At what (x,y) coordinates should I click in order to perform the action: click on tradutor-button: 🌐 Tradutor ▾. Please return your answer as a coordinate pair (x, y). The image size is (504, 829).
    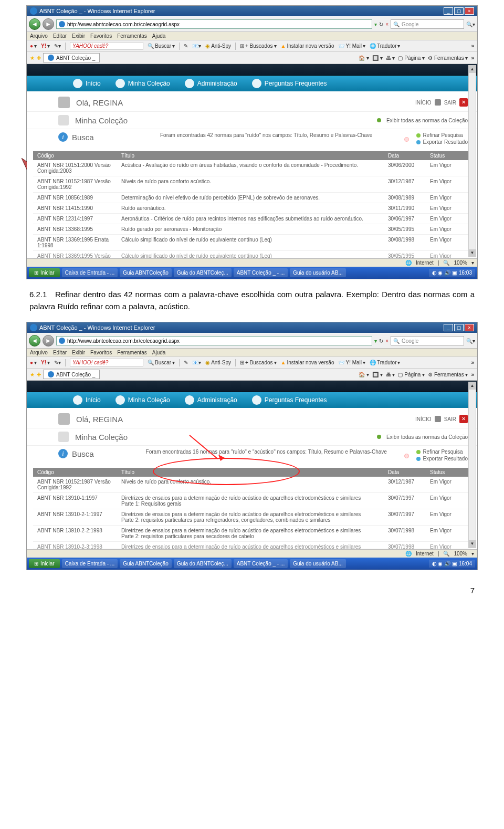
    Looking at the image, I should click on (385, 46).